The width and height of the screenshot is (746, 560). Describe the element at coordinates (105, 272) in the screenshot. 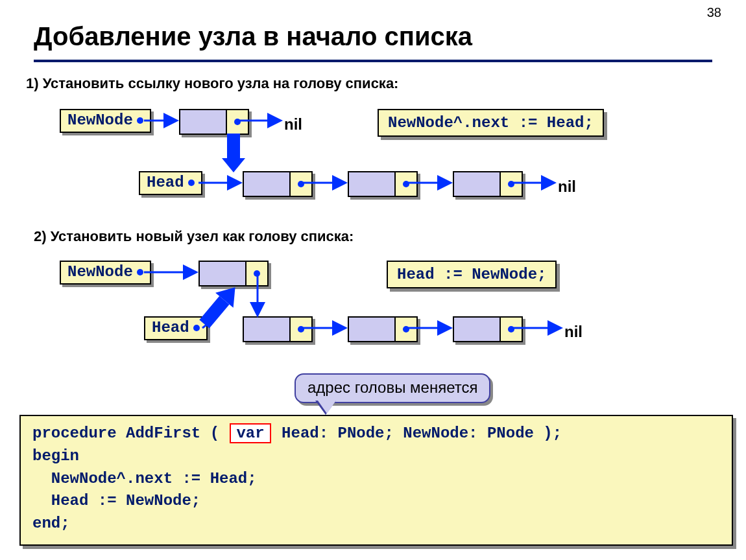

I see `newnode-label-2: NewNode` at that location.